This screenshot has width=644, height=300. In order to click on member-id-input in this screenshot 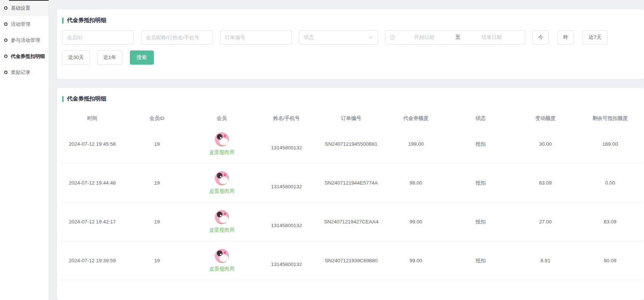, I will do `click(98, 37)`.